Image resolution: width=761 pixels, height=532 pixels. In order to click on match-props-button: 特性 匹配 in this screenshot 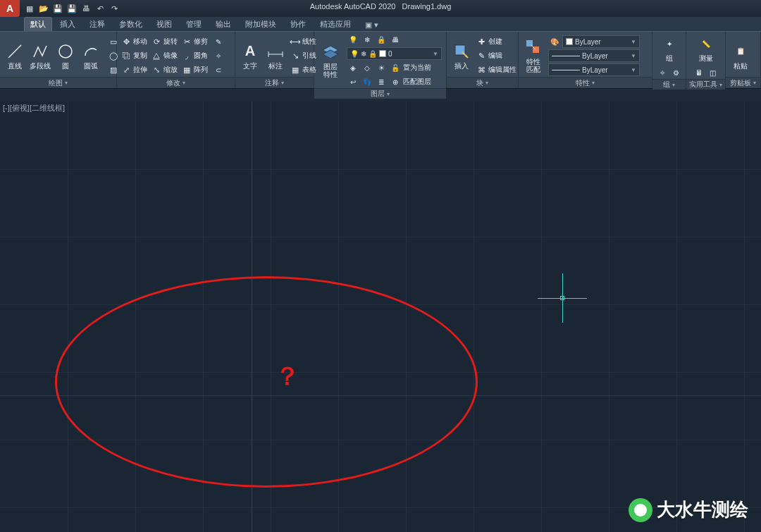, I will do `click(533, 56)`.